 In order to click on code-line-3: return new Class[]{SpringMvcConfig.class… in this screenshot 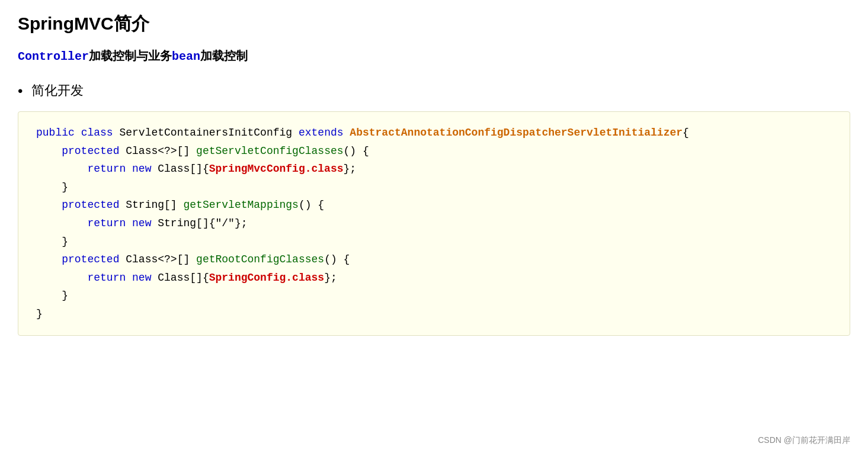, I will do `click(434, 169)`.